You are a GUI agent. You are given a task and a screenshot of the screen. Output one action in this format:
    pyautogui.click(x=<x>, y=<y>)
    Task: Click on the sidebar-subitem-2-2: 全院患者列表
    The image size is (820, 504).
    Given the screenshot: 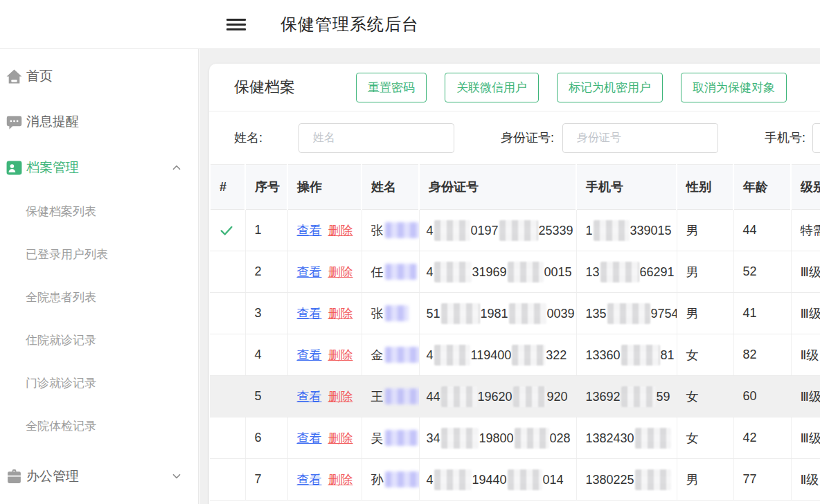 What is the action you would take?
    pyautogui.click(x=99, y=298)
    